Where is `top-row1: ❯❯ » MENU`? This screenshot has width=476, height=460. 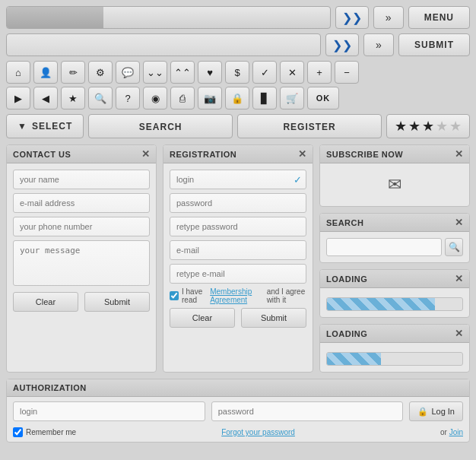
top-row1: ❯❯ » MENU is located at coordinates (238, 17).